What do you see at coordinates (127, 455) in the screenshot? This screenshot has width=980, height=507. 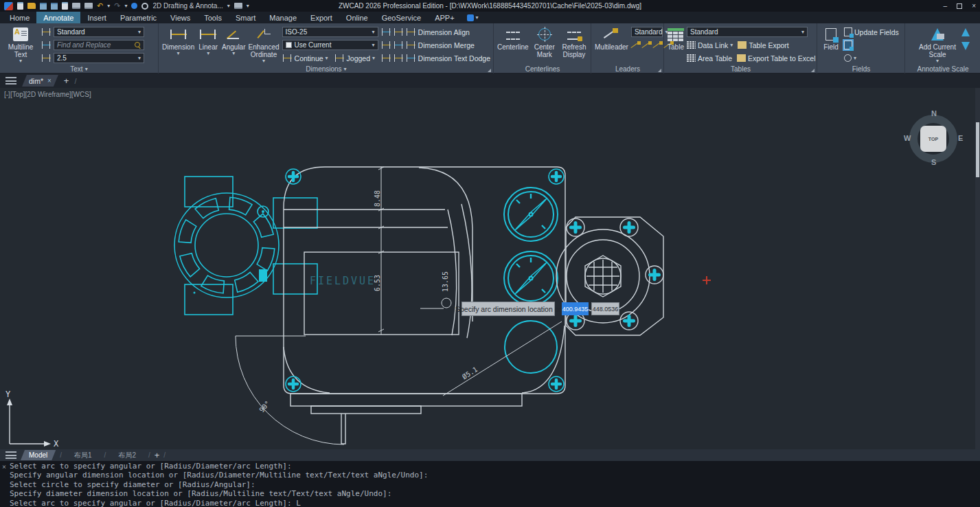 I see `tab-layout2: 布局2` at bounding box center [127, 455].